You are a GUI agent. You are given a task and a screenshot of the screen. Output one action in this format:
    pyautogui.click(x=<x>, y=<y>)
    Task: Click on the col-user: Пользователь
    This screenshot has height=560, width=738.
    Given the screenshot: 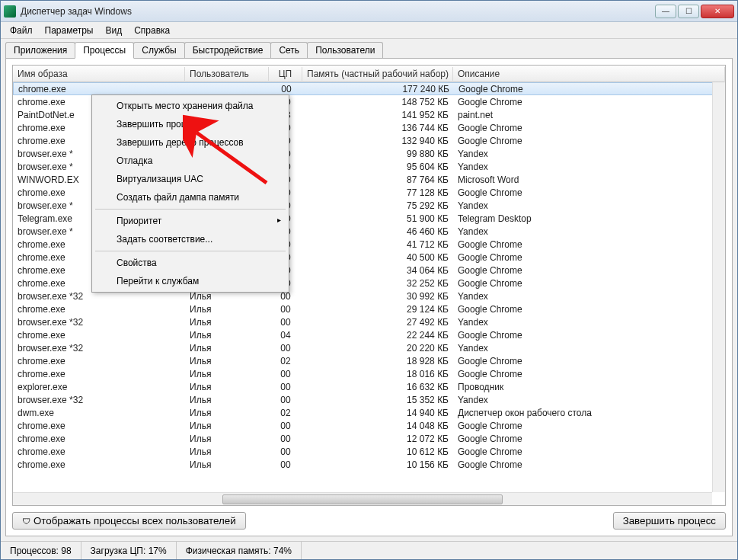 What is the action you would take?
    pyautogui.click(x=227, y=74)
    